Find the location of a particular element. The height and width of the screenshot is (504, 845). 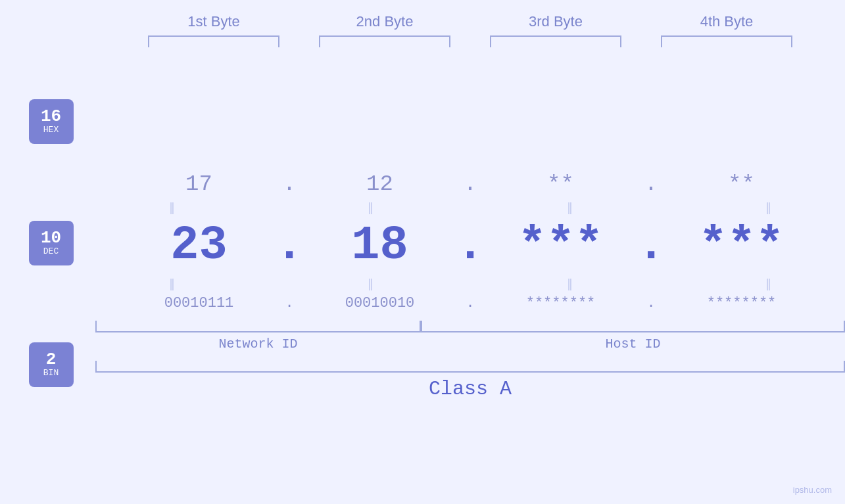

sep1-b1: ‖ is located at coordinates (172, 208).